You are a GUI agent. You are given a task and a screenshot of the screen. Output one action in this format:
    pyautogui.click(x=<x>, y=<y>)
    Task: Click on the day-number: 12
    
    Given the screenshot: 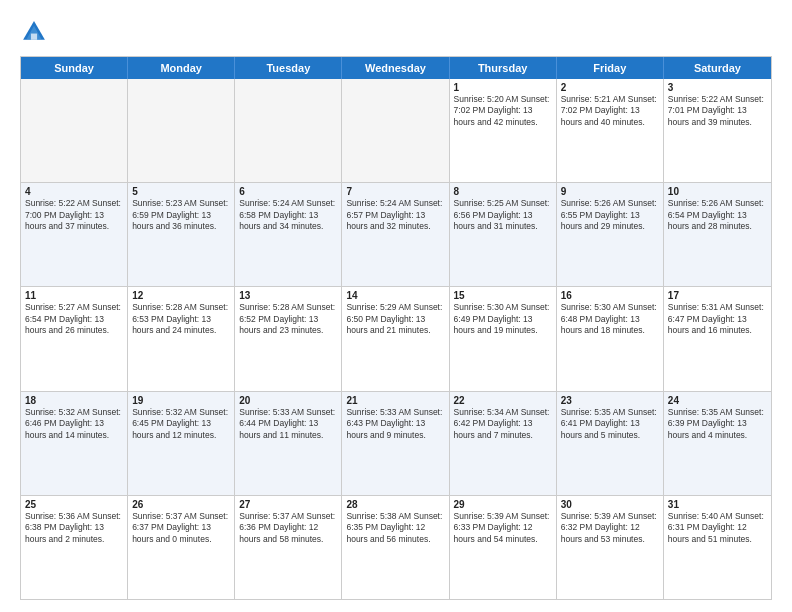 What is the action you would take?
    pyautogui.click(x=181, y=296)
    